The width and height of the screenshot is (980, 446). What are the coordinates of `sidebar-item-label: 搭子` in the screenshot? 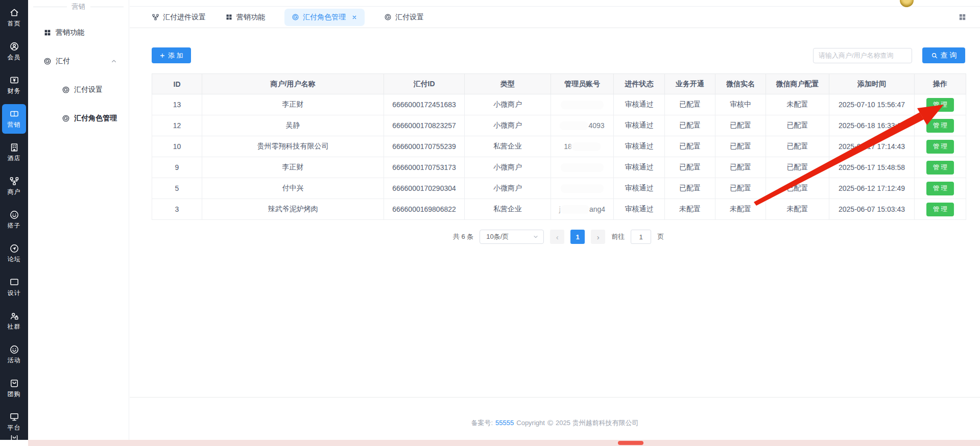 It's located at (14, 226).